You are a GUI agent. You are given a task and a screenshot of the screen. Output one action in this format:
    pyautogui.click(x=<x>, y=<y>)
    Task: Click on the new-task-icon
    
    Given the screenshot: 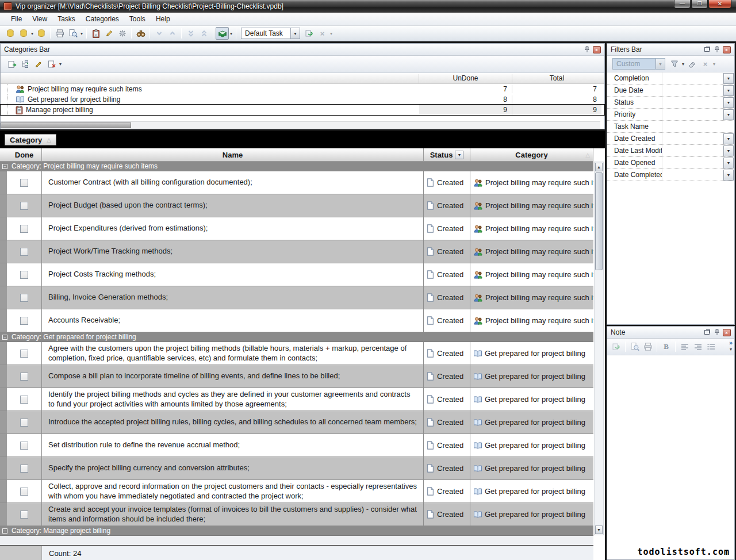 What is the action you would take?
    pyautogui.click(x=95, y=33)
    